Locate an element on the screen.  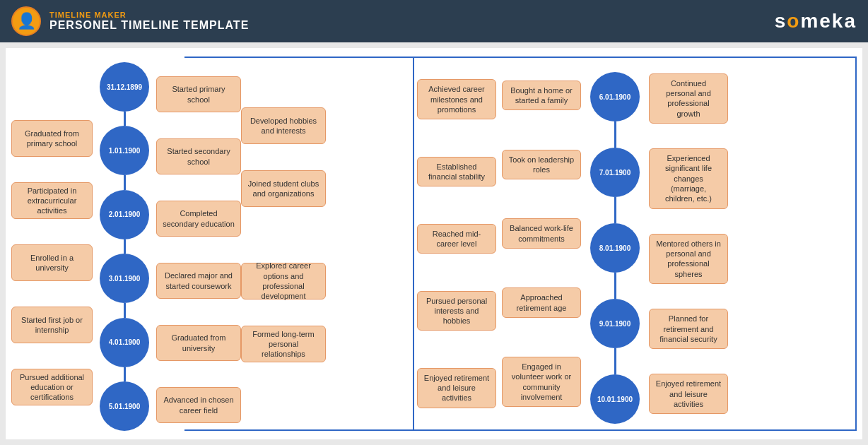
header-subtitle: TIMELINE MAKER is located at coordinates (149, 15).